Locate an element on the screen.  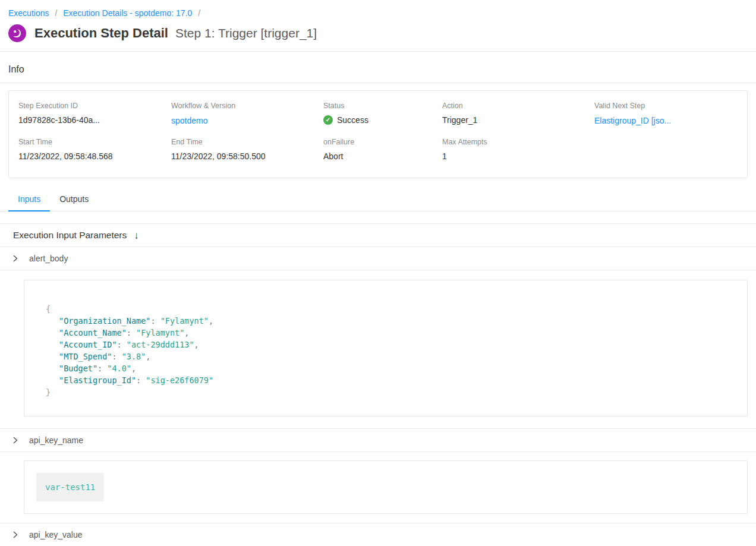
info-divider is located at coordinates (378, 83).